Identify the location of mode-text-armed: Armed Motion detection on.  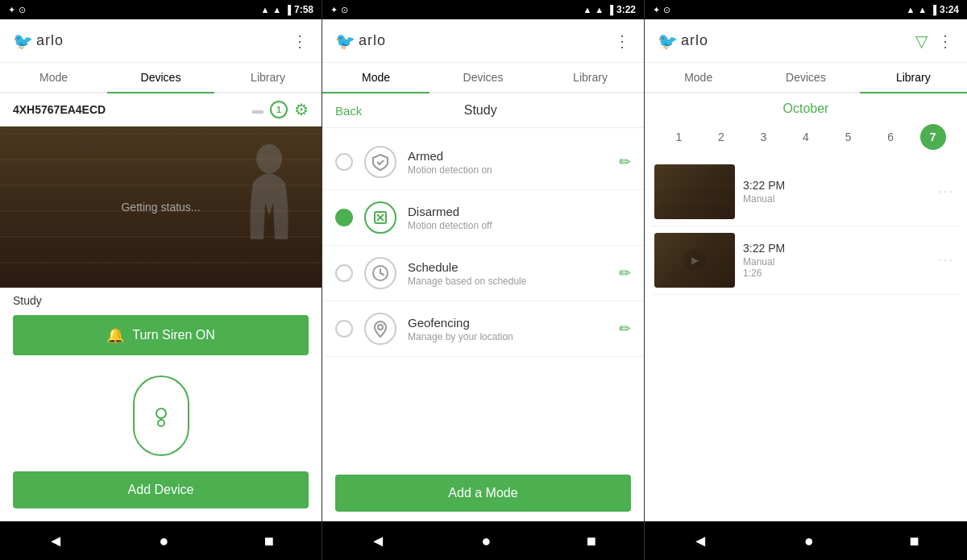
(508, 163).